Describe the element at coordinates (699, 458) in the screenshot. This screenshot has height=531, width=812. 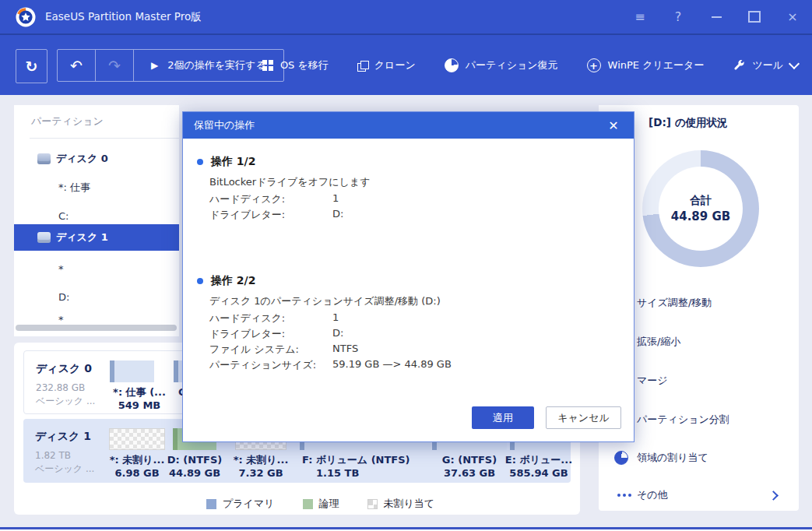
I see `menu-item-allocate-space: 領域の割り当て` at that location.